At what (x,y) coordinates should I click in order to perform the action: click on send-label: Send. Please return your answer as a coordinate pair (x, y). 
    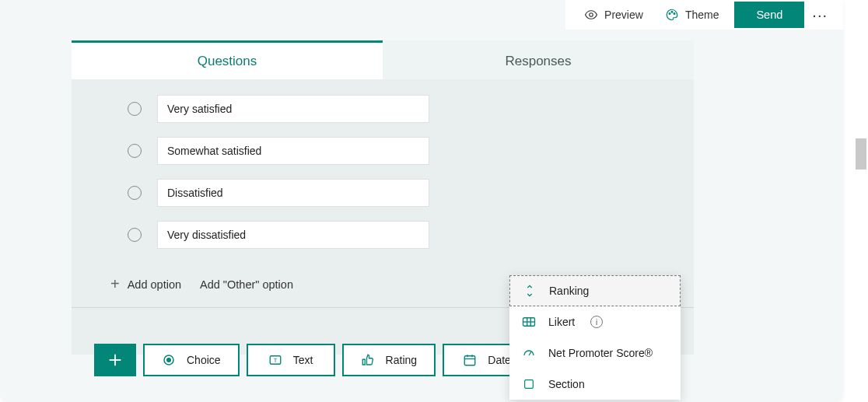
    Looking at the image, I should click on (769, 15).